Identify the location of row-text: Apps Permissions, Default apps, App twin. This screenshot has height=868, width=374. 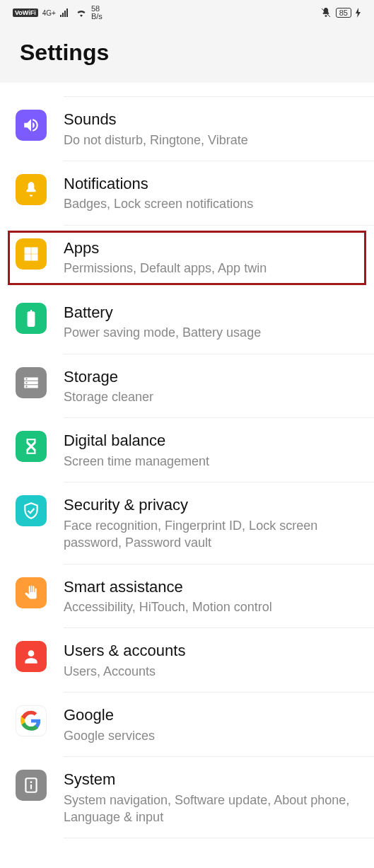
(211, 257).